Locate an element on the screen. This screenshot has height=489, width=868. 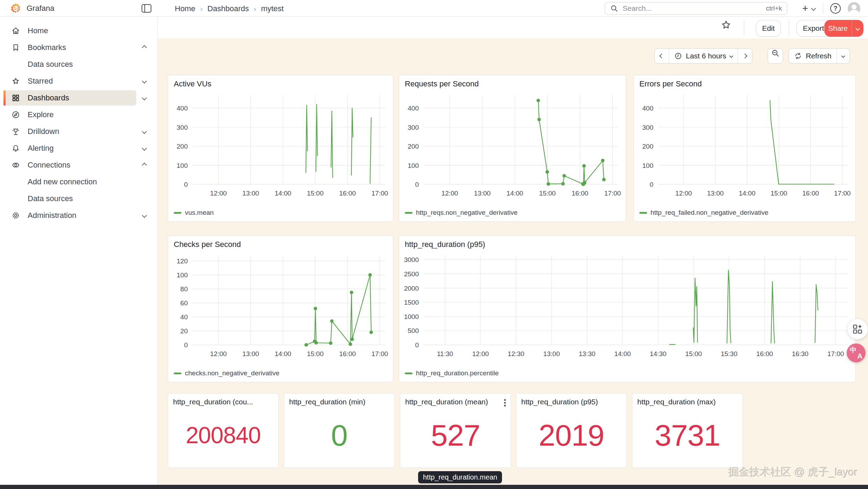
help-icon: ? is located at coordinates (835, 8).